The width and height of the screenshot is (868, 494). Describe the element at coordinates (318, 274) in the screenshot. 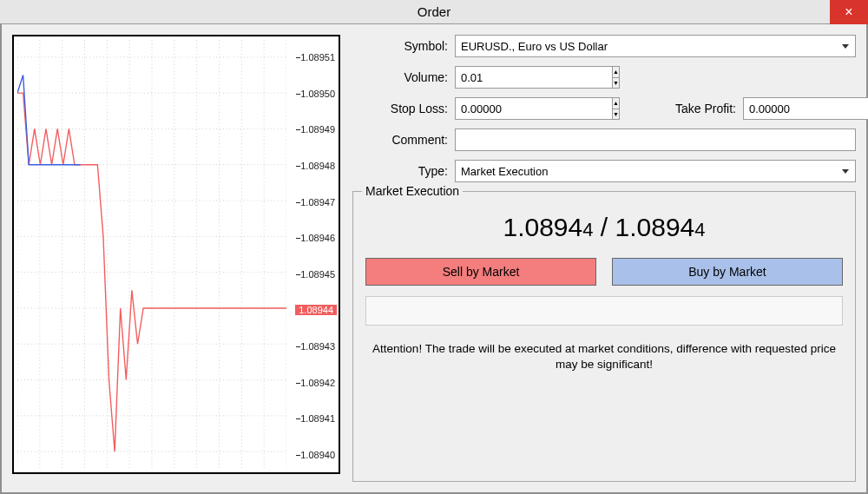

I see `y-tick-label: 1.08945` at that location.